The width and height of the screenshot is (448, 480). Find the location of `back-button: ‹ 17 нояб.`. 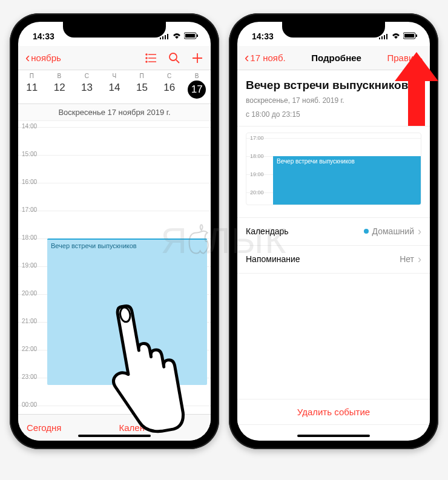

back-button: ‹ 17 нояб. is located at coordinates (265, 58).